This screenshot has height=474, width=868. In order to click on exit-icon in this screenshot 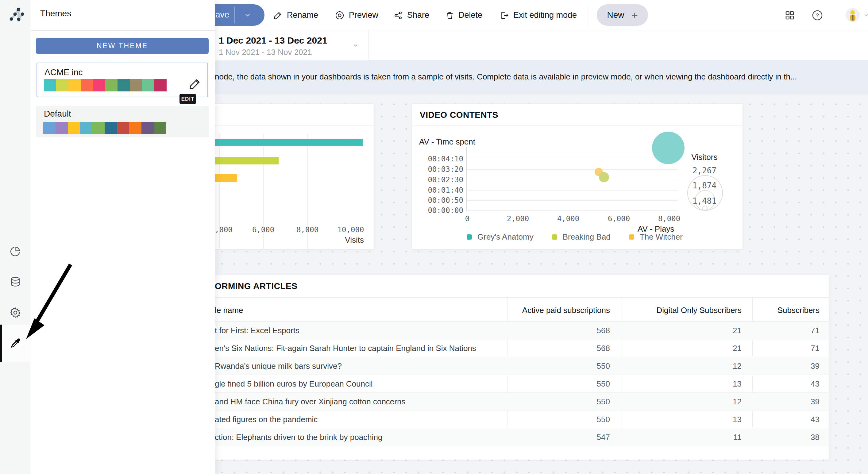, I will do `click(504, 15)`.